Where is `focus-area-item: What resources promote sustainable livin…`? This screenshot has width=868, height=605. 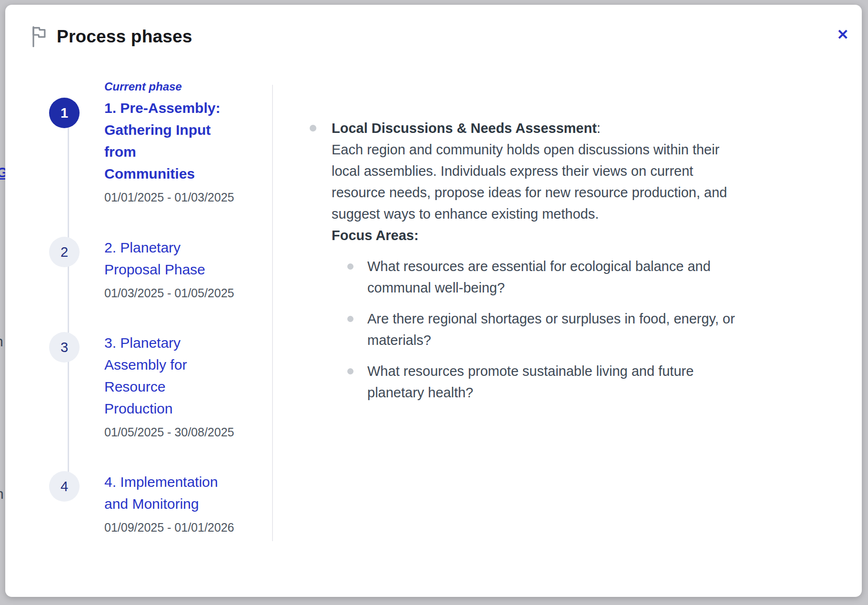
focus-area-item: What resources promote sustainable livin… is located at coordinates (544, 382).